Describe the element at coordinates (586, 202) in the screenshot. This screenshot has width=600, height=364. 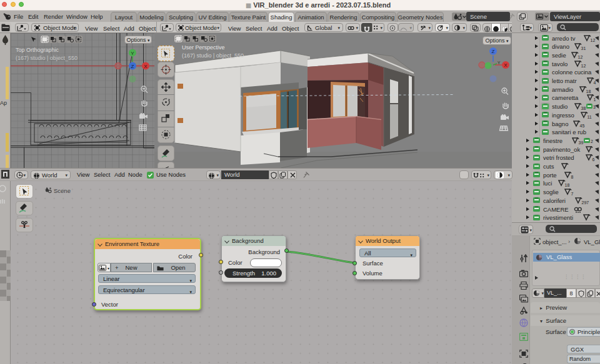
I see `svg-text: 297` at that location.